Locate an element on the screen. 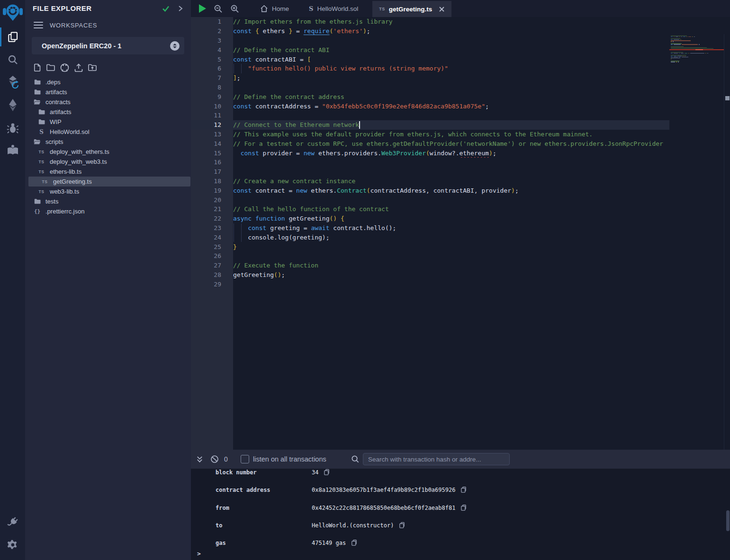  new-file-icon is located at coordinates (37, 68).